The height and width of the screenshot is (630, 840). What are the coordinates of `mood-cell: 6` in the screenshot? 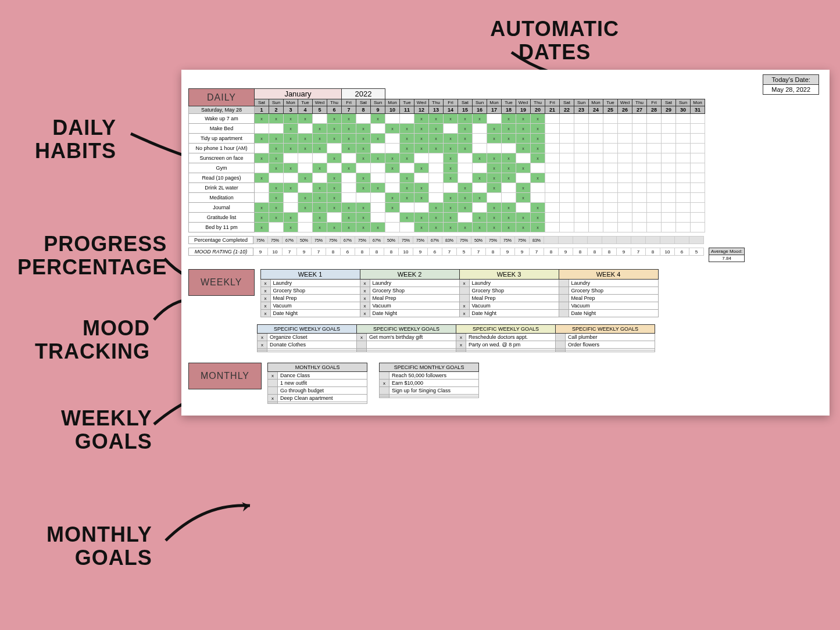 It's located at (435, 252).